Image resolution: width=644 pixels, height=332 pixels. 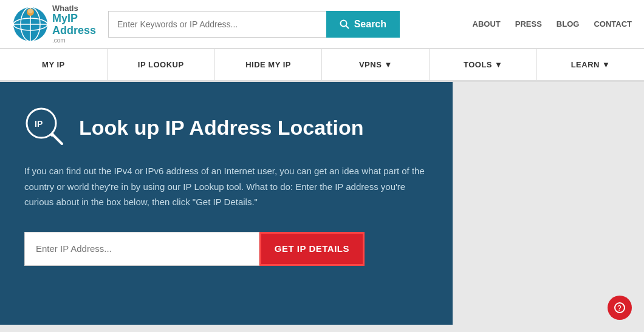 I want to click on nav-contact: CONTACT, so click(x=612, y=24).